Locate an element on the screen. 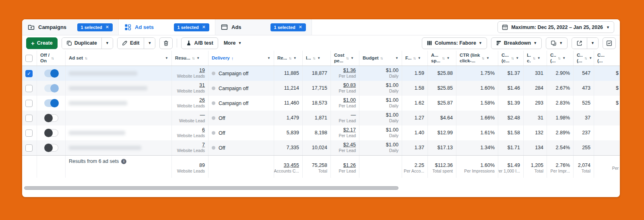 The width and height of the screenshot is (644, 220). column-header-cpm: C... (c...↑↓▼ is located at coordinates (511, 58).